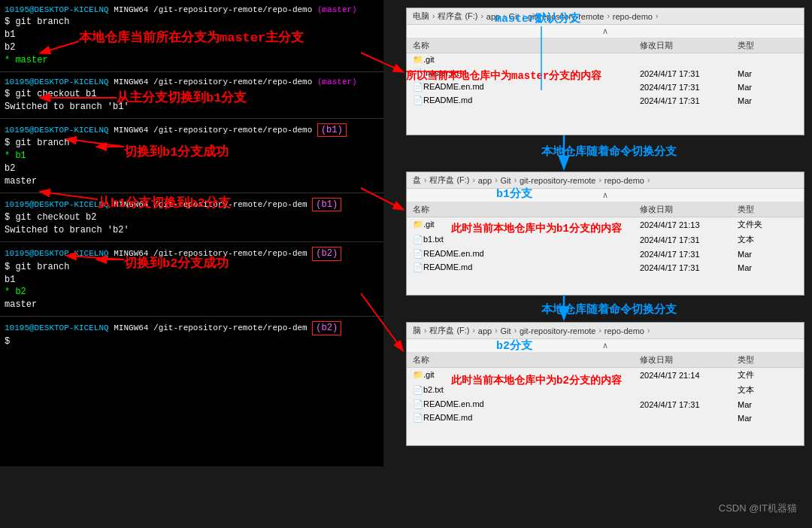 Image resolution: width=812 pixels, height=528 pixels. What do you see at coordinates (326, 205) in the screenshot?
I see `branch-b1-box-2: (b1)` at bounding box center [326, 205].